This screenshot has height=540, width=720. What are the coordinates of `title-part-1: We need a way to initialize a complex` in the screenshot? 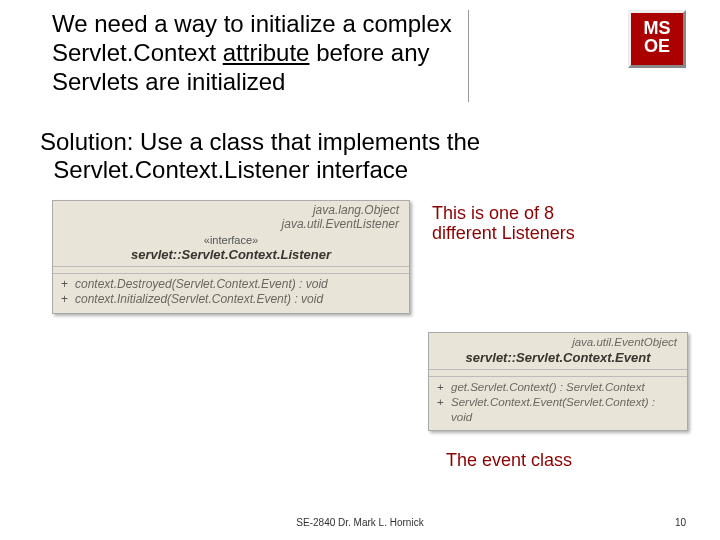 It's located at (252, 24).